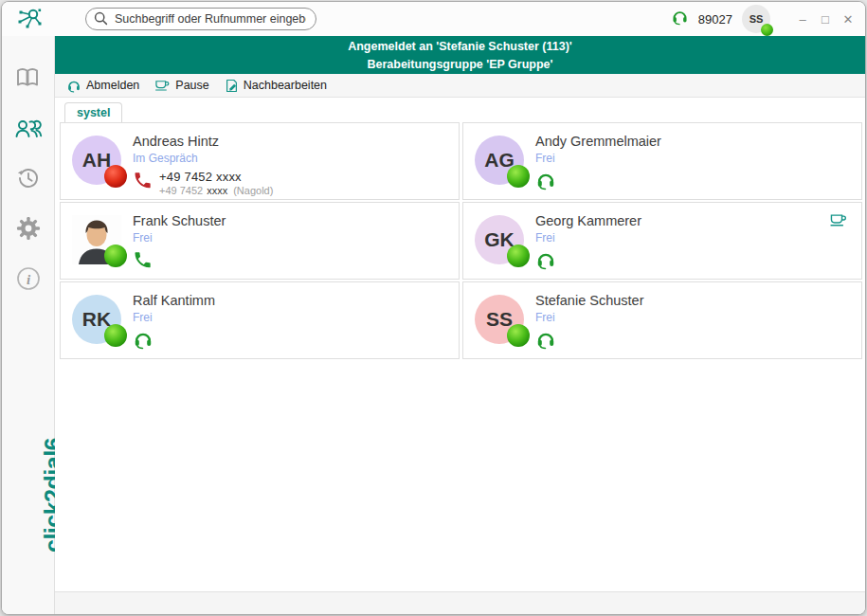 The width and height of the screenshot is (867, 616). I want to click on app-logo-network-icon, so click(29, 19).